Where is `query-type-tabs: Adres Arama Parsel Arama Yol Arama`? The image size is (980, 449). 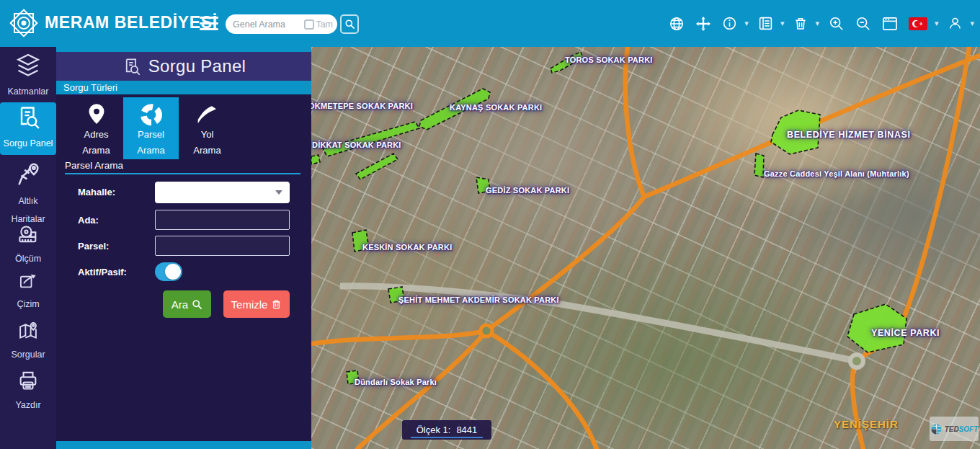 query-type-tabs: Adres Arama Parsel Arama Yol Arama is located at coordinates (184, 128).